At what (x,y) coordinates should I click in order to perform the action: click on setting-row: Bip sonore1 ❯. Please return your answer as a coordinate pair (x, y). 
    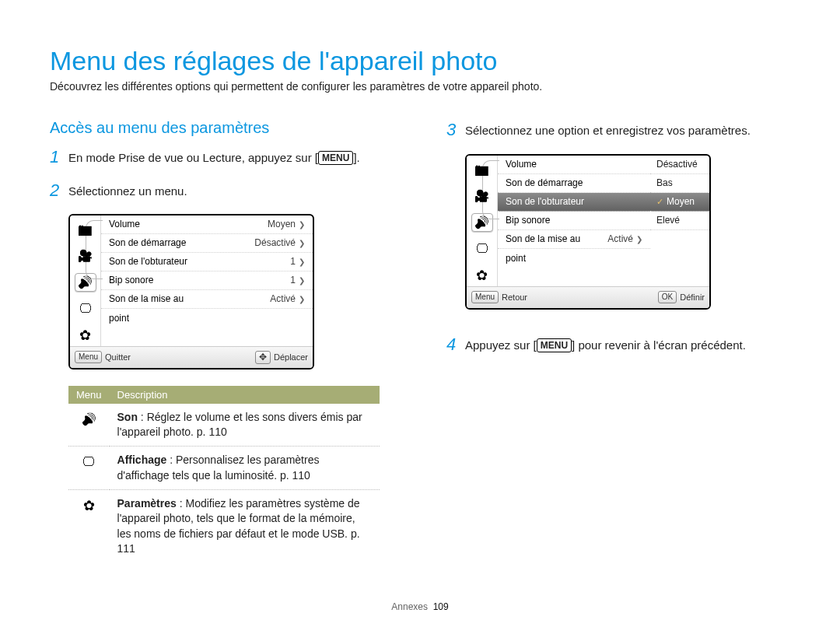
    Looking at the image, I should click on (207, 281).